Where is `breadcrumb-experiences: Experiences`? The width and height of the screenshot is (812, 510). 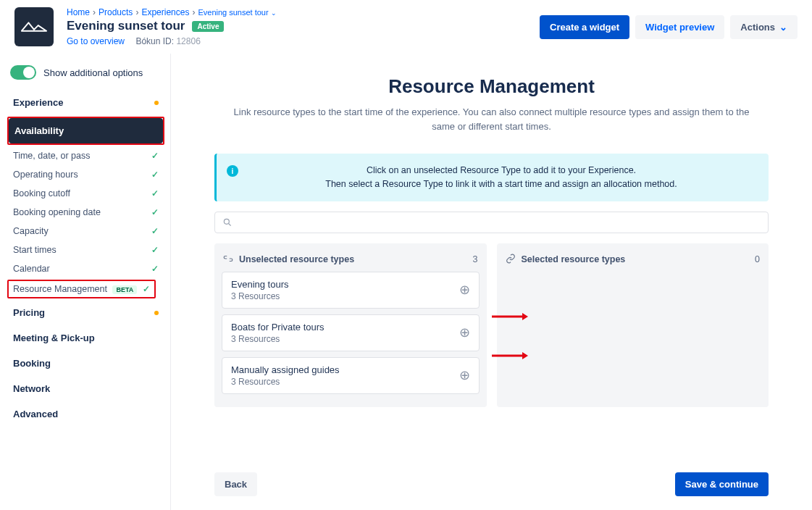
breadcrumb-experiences: Experiences is located at coordinates (165, 12).